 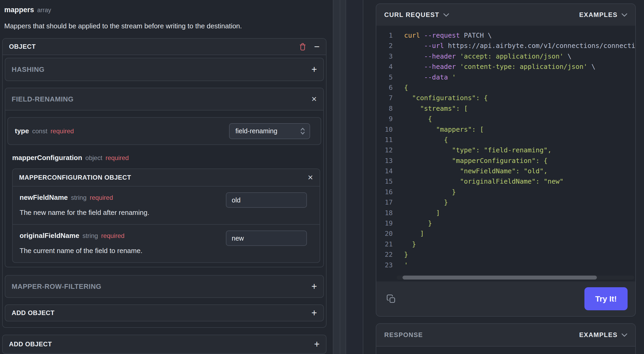 What do you see at coordinates (506, 46) in the screenshot?
I see `code-line: 2 --url https://api.airbyte.com/v1/conne…` at bounding box center [506, 46].